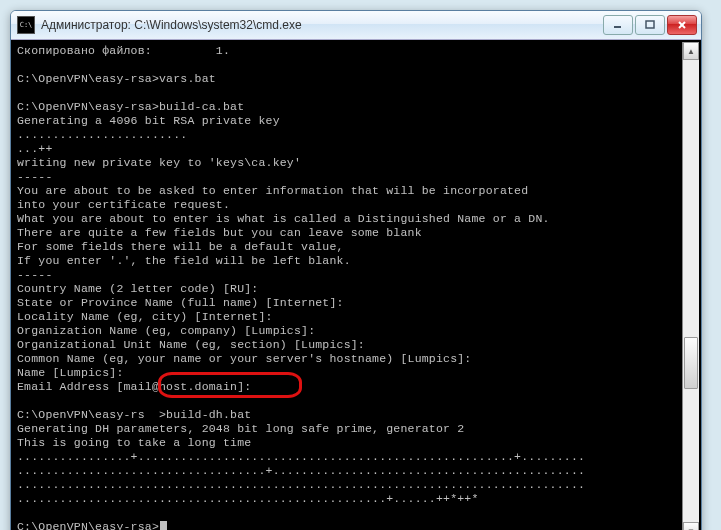  I want to click on titlebar: C:\ Администратор: C:\Windows\system32\c…, so click(356, 26).